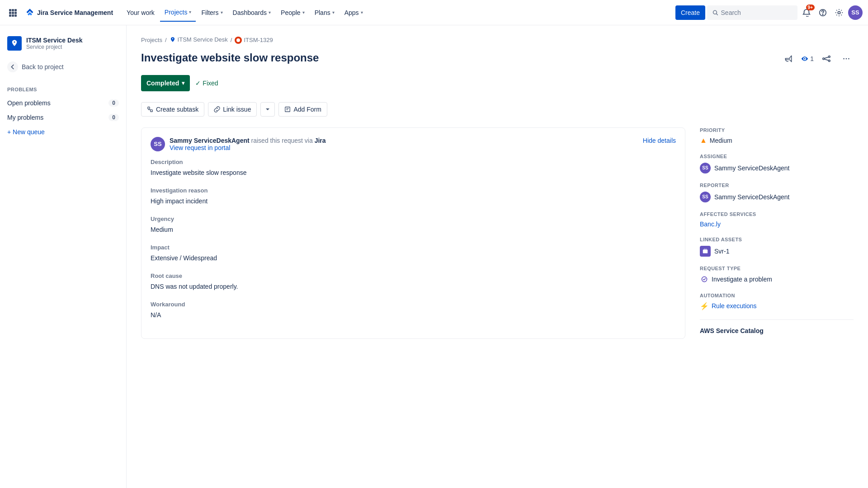 Image resolution: width=868 pixels, height=488 pixels. What do you see at coordinates (659, 141) in the screenshot?
I see `hide-details-link: Hide details` at bounding box center [659, 141].